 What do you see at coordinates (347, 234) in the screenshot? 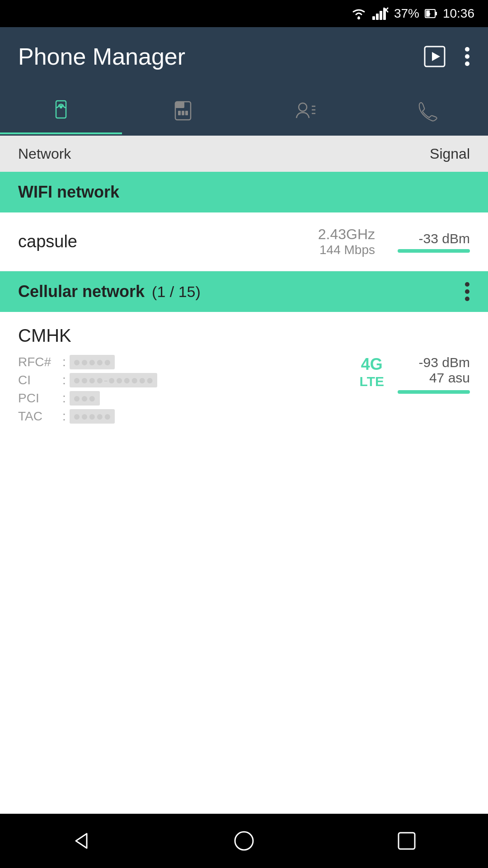
I see `wifi-frequency: 2.43GHz` at bounding box center [347, 234].